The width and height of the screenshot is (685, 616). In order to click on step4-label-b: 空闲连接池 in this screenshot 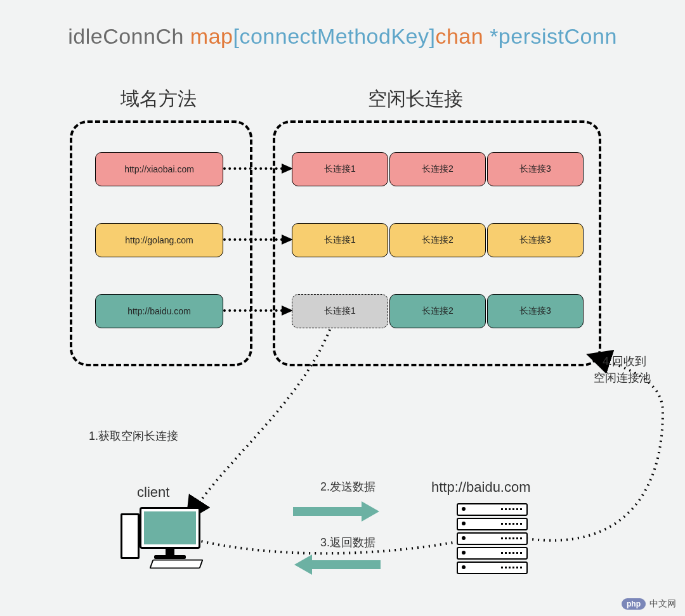, I will do `click(622, 378)`.